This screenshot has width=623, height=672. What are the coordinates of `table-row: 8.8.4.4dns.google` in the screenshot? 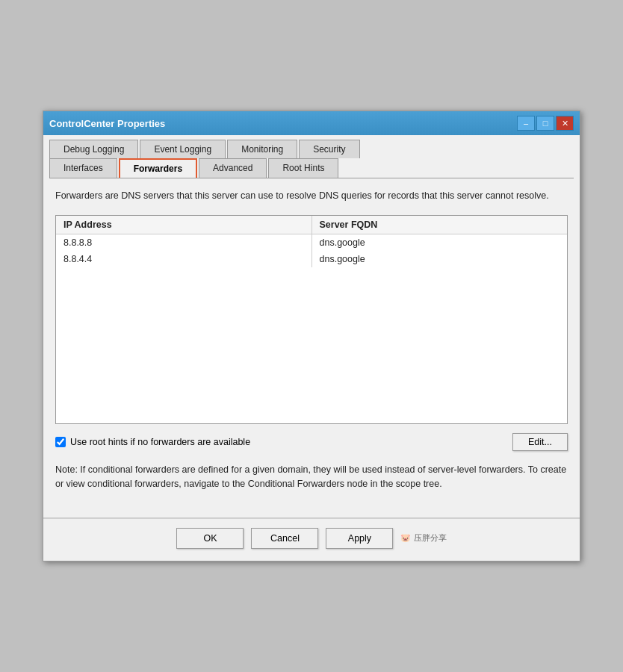 It's located at (312, 259).